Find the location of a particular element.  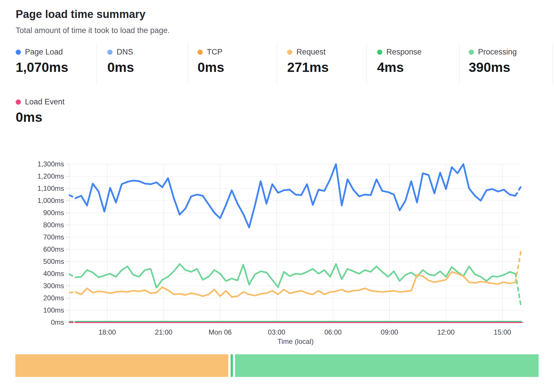

y-axis-tick-label: 100ms is located at coordinates (54, 310).